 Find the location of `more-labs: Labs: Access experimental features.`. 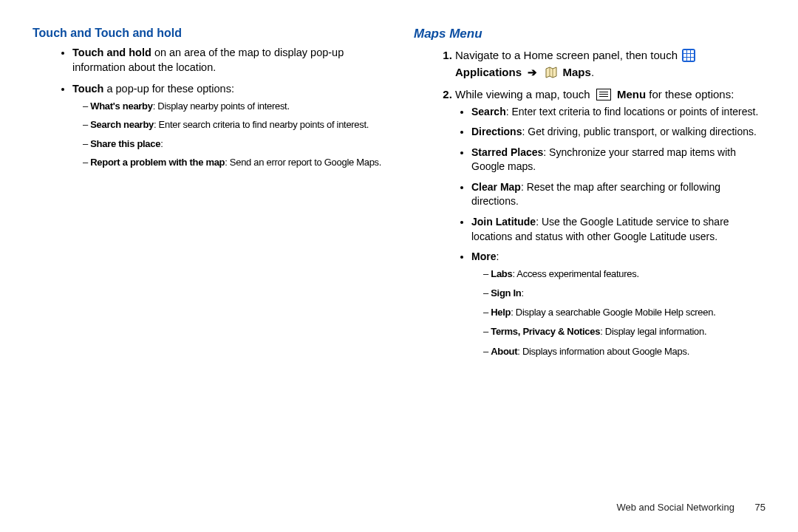

more-labs: Labs: Access experimental features. is located at coordinates (624, 274).